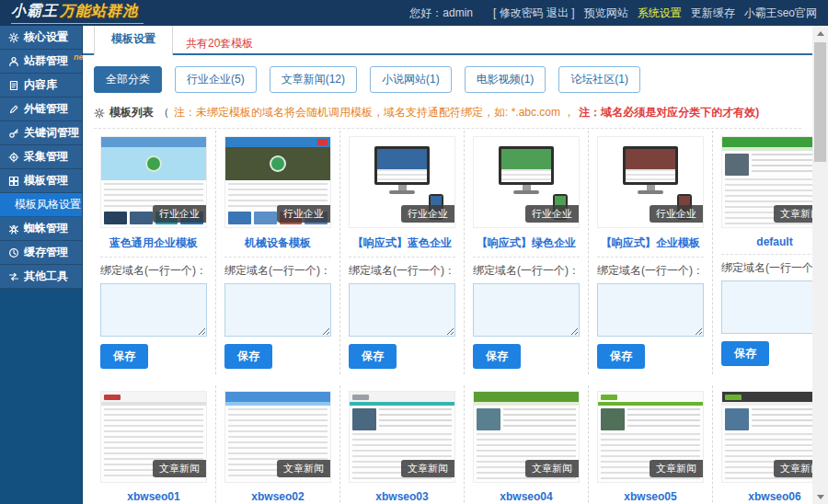 The height and width of the screenshot is (504, 828). Describe the element at coordinates (669, 112) in the screenshot. I see `list-note-red: 注：域名必须是对应分类下的才有效)` at that location.